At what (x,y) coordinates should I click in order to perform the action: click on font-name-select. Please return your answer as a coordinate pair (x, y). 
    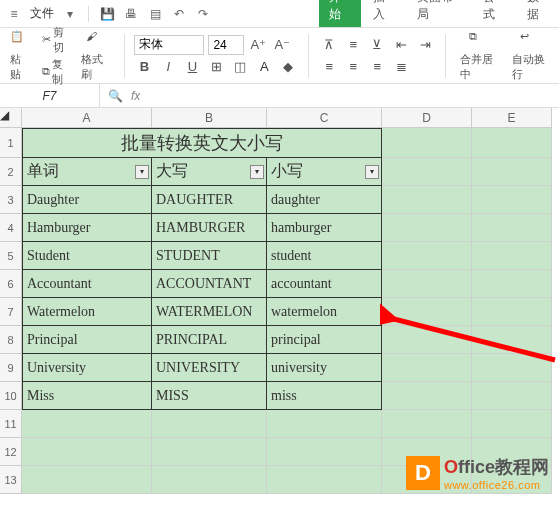
    Looking at the image, I should click on (169, 45).